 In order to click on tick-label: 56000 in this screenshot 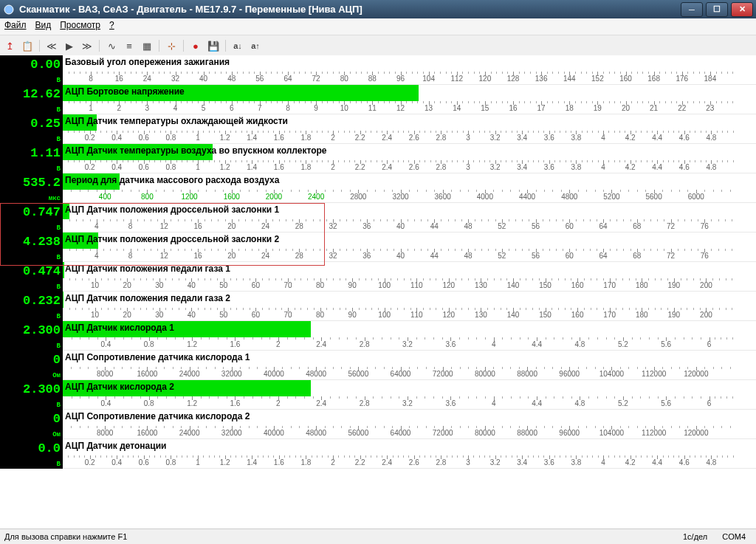, I will do `click(358, 433)`.